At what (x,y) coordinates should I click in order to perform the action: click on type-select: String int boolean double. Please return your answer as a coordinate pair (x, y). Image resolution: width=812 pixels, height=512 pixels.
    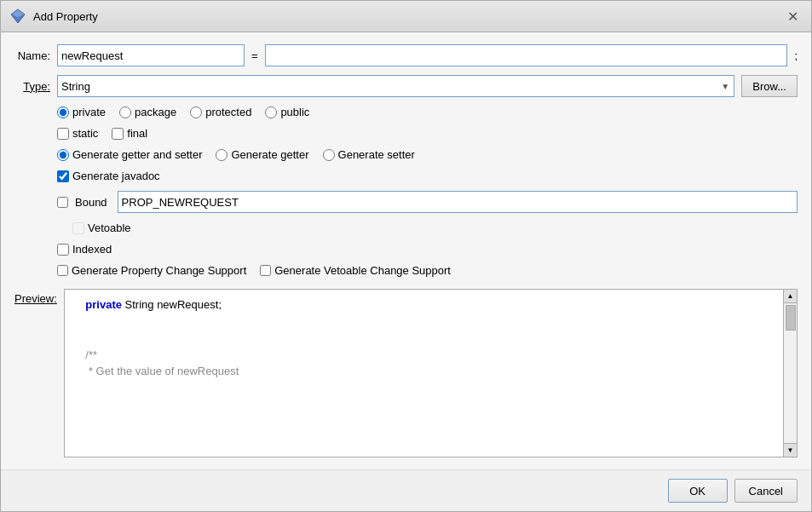
    Looking at the image, I should click on (395, 86).